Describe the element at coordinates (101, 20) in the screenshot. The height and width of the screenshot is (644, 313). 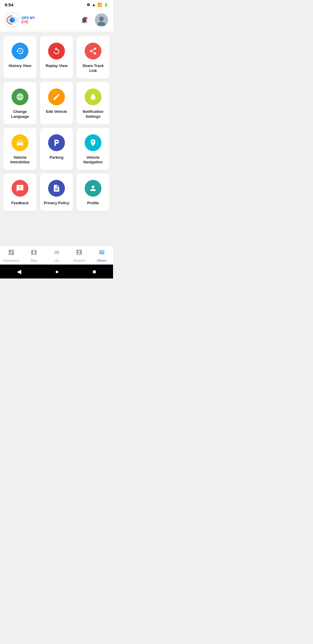
I see `avatar-button` at that location.